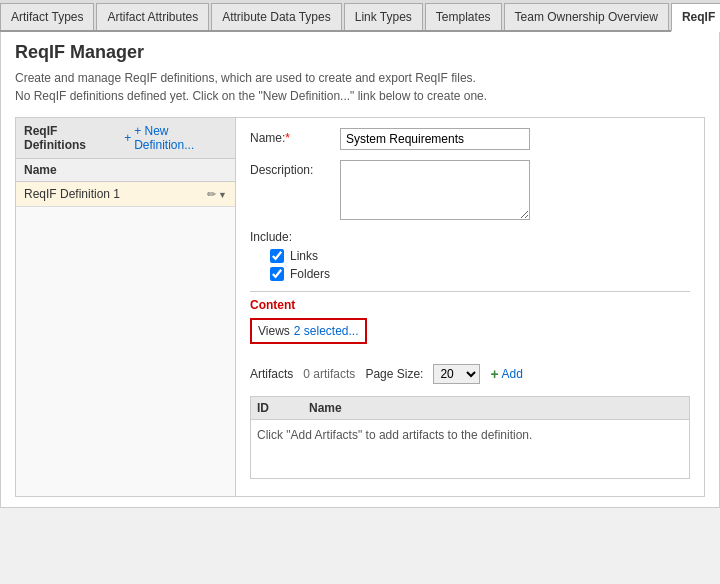 This screenshot has height=584, width=720. What do you see at coordinates (435, 139) in the screenshot?
I see `name-input` at bounding box center [435, 139].